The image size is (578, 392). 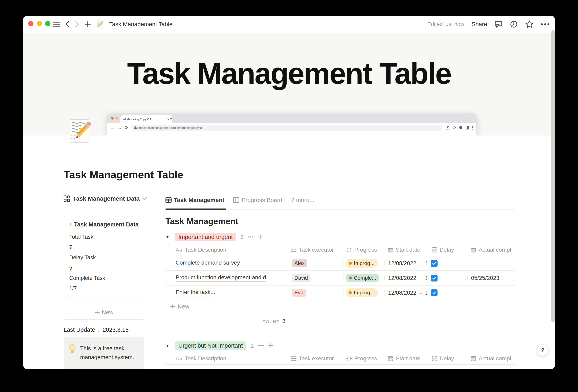 I want to click on vertical-scrollbar, so click(x=553, y=176).